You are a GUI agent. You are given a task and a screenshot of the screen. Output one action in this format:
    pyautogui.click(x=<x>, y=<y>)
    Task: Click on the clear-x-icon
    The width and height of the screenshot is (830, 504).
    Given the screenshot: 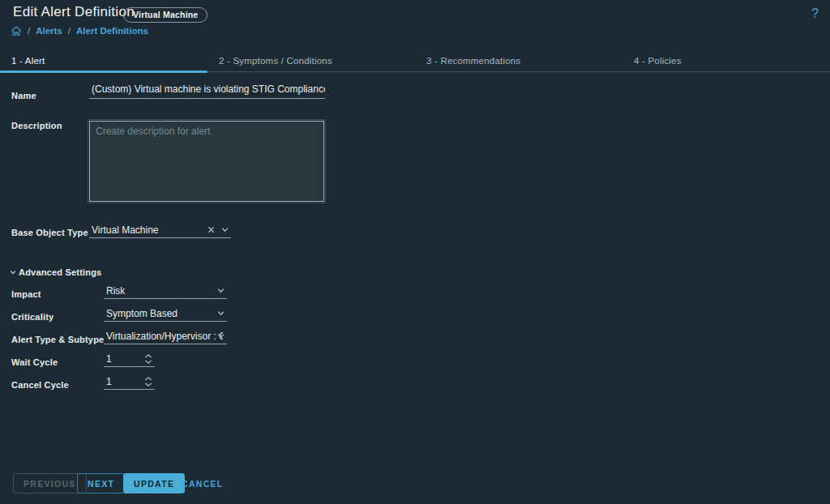 What is the action you would take?
    pyautogui.click(x=211, y=230)
    